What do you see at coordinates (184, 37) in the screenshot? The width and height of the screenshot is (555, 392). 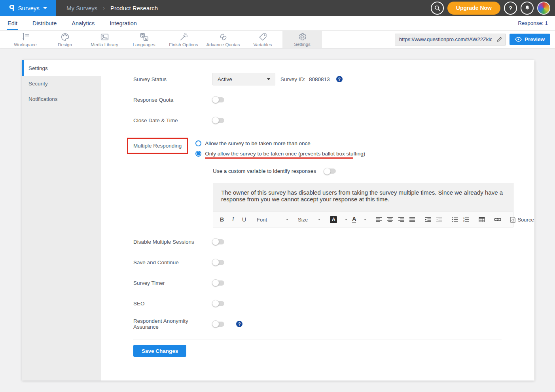 I see `finish-options-icon` at bounding box center [184, 37].